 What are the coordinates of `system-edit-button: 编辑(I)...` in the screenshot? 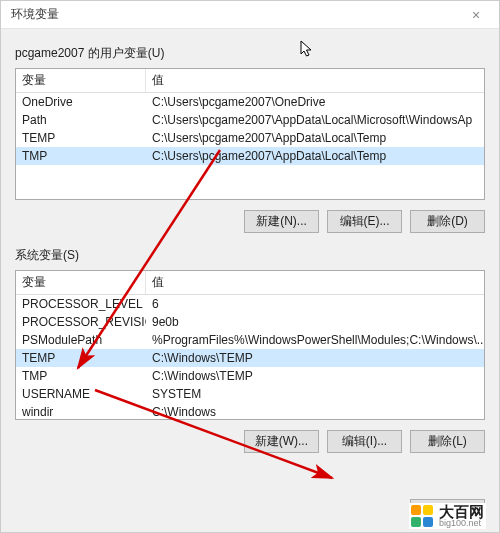 It's located at (364, 442).